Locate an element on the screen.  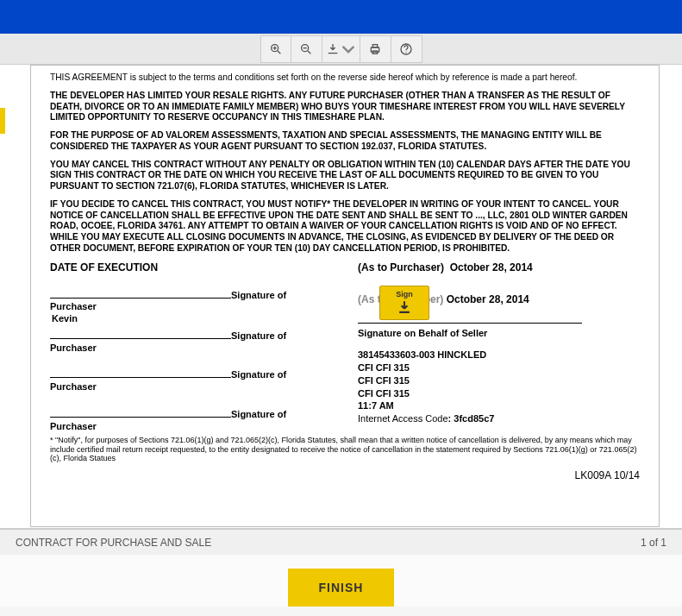
download-button is located at coordinates (341, 49).